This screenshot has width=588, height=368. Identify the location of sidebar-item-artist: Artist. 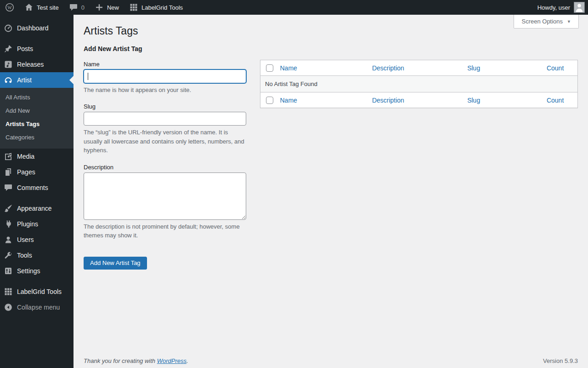
(37, 80).